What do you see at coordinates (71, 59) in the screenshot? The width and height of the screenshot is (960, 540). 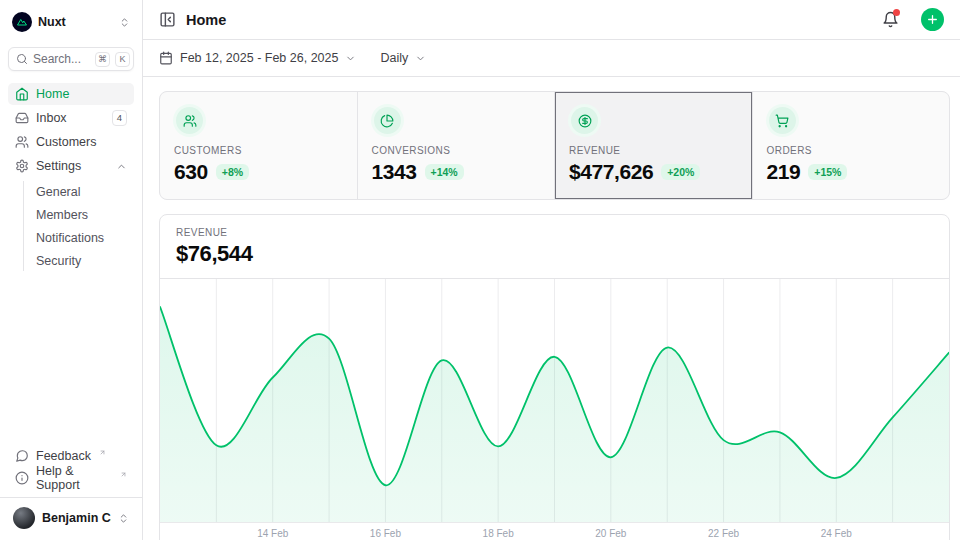 I see `search-input: Search... ⌘ K` at bounding box center [71, 59].